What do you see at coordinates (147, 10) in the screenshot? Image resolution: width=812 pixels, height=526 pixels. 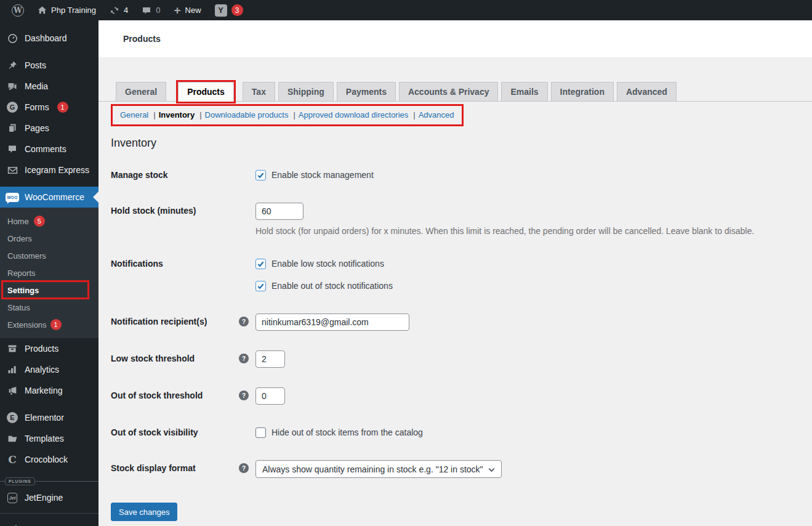 I see `comment-bubble-icon` at bounding box center [147, 10].